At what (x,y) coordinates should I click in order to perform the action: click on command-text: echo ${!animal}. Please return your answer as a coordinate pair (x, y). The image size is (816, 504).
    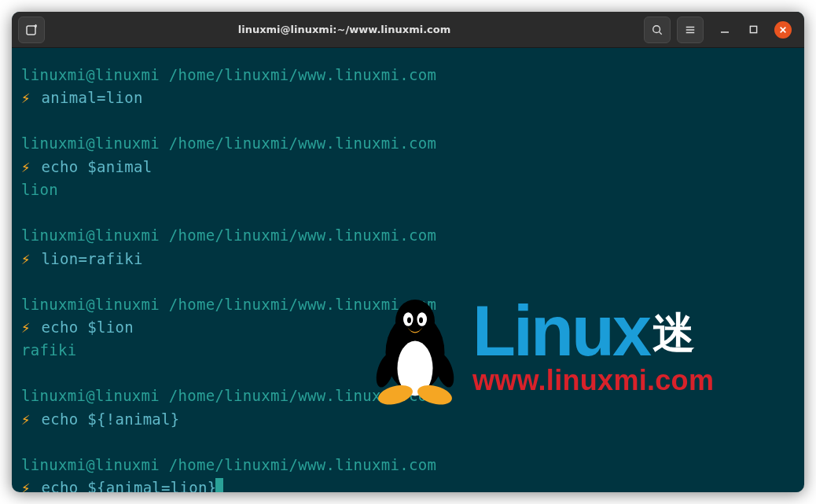
    Looking at the image, I should click on (111, 419).